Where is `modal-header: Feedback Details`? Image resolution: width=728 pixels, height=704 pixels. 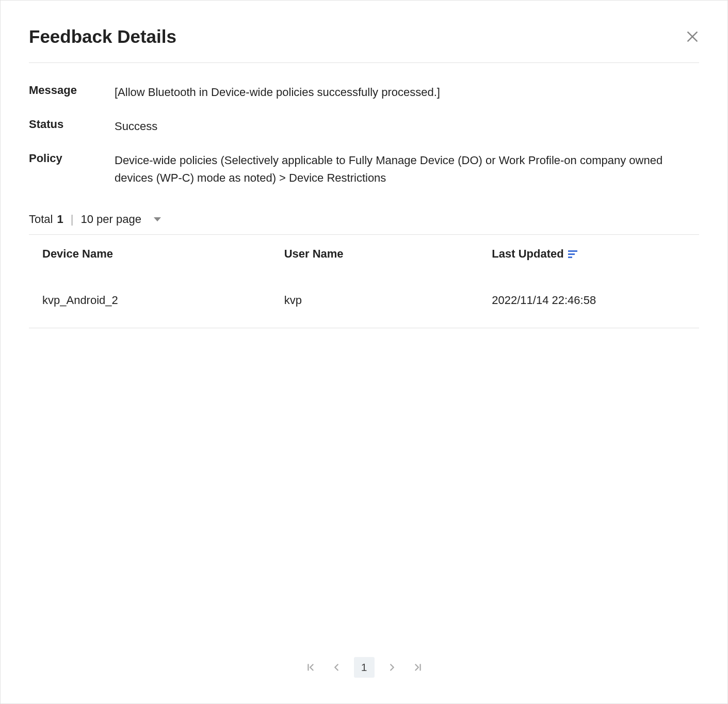
modal-header: Feedback Details is located at coordinates (364, 44).